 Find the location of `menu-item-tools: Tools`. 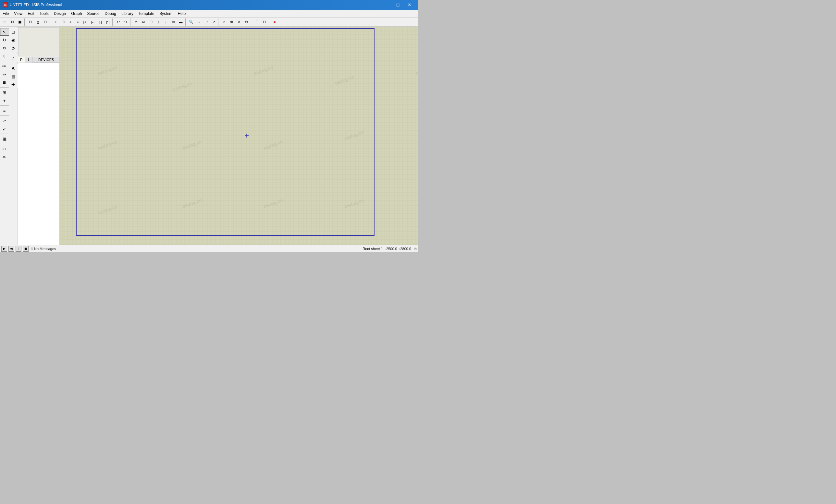

menu-item-tools: Tools is located at coordinates (44, 14).